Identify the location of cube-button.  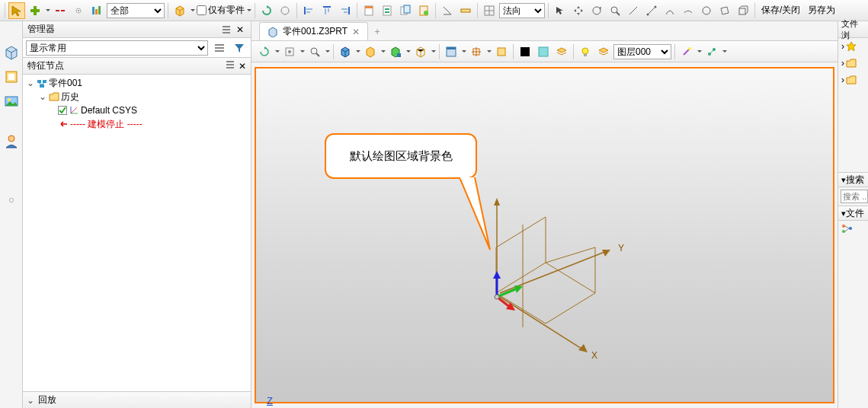
(180, 11).